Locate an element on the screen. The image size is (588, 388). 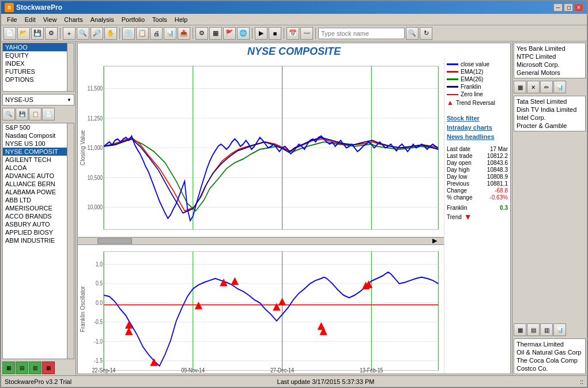
menu-help: Help is located at coordinates (181, 20).